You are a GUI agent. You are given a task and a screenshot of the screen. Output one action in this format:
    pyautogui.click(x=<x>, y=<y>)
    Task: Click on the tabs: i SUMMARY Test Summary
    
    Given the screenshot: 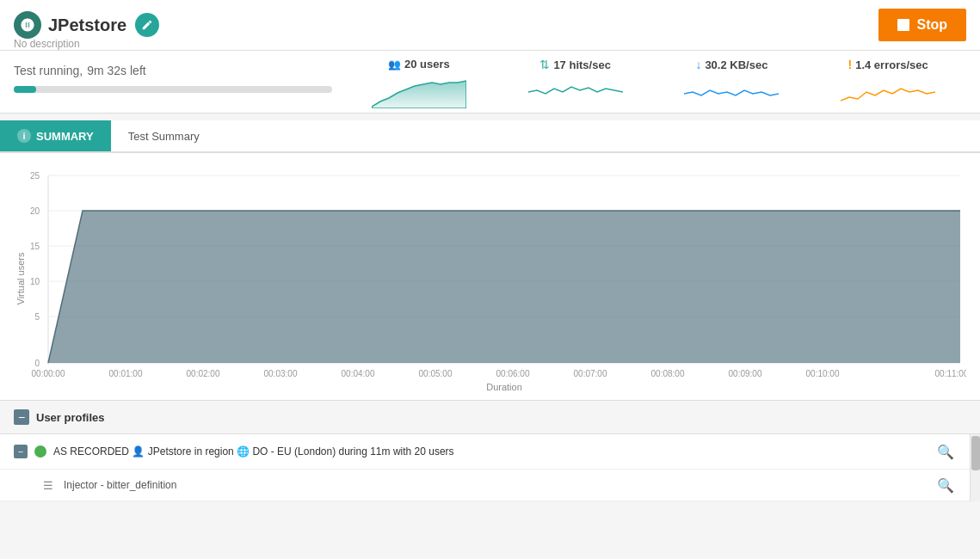 What is the action you would take?
    pyautogui.click(x=490, y=137)
    